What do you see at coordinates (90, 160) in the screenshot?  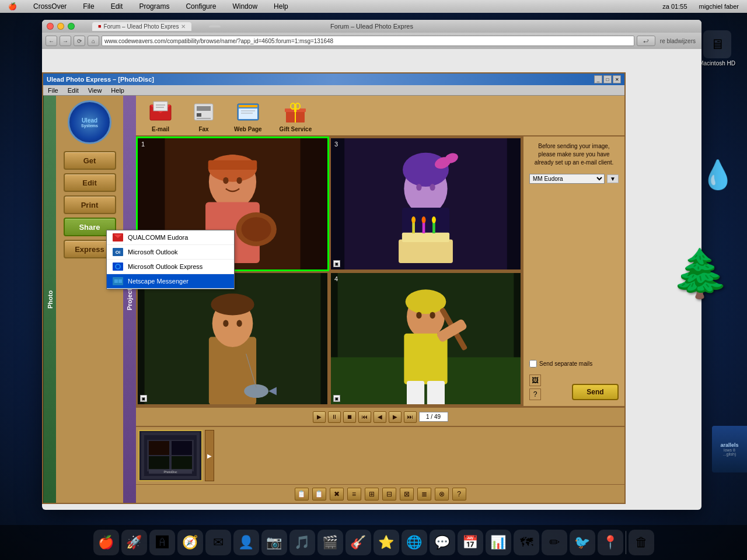 I see `get-button: Get` at bounding box center [90, 160].